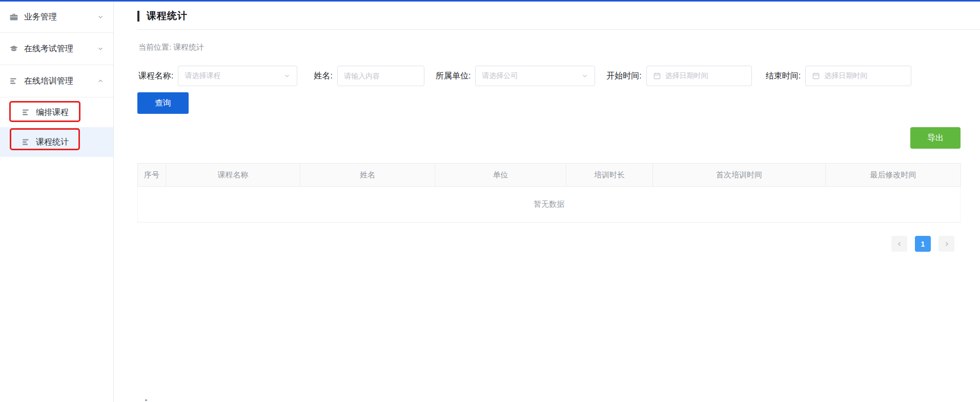  What do you see at coordinates (155, 47) in the screenshot?
I see `breadcrumb-prefix: 当前位置:` at bounding box center [155, 47].